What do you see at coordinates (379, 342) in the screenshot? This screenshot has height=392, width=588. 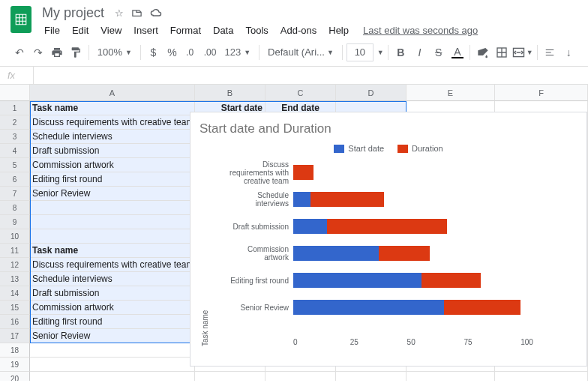 I see `x-tick: 25` at bounding box center [379, 342].